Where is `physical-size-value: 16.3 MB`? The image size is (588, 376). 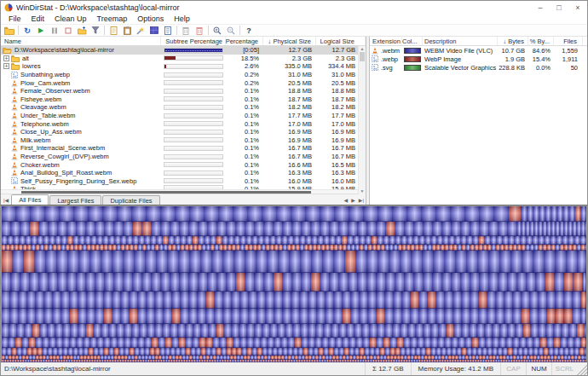
physical-size-value: 16.3 MB is located at coordinates (290, 172).